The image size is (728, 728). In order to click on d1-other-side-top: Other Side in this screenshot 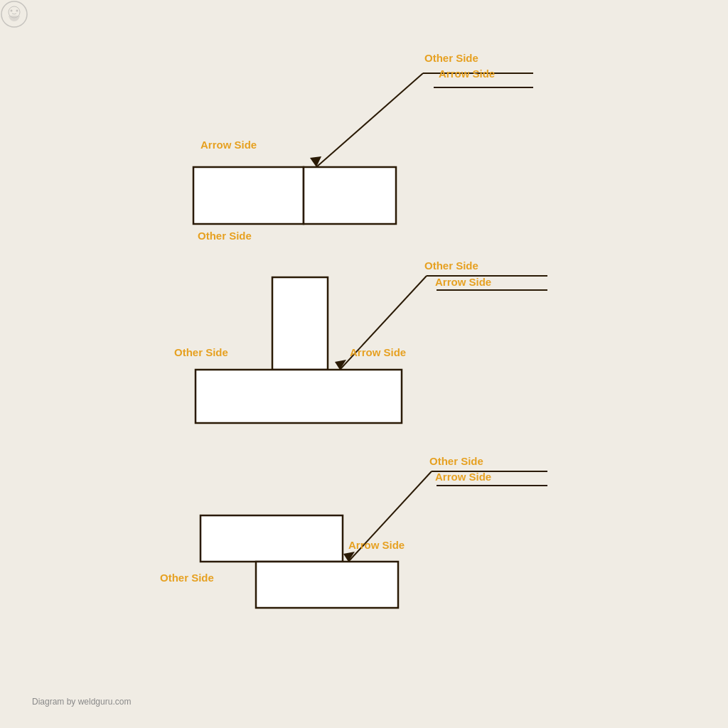, I will do `click(451, 58)`.